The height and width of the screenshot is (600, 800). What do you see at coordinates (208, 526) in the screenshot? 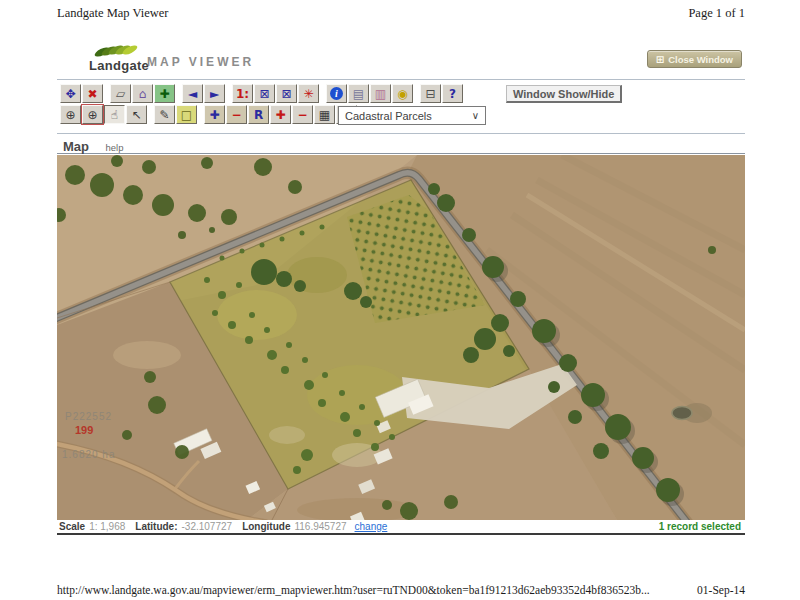
I see `latitude-value: -32.107727` at bounding box center [208, 526].